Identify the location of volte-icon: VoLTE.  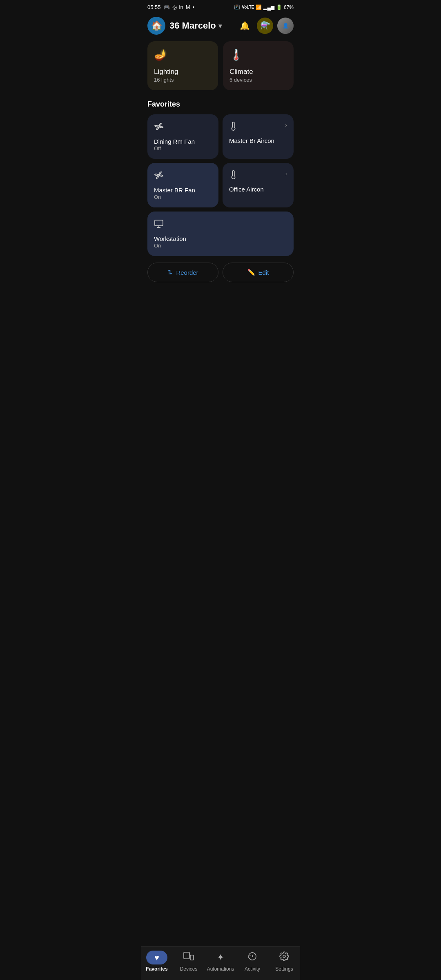
(248, 7).